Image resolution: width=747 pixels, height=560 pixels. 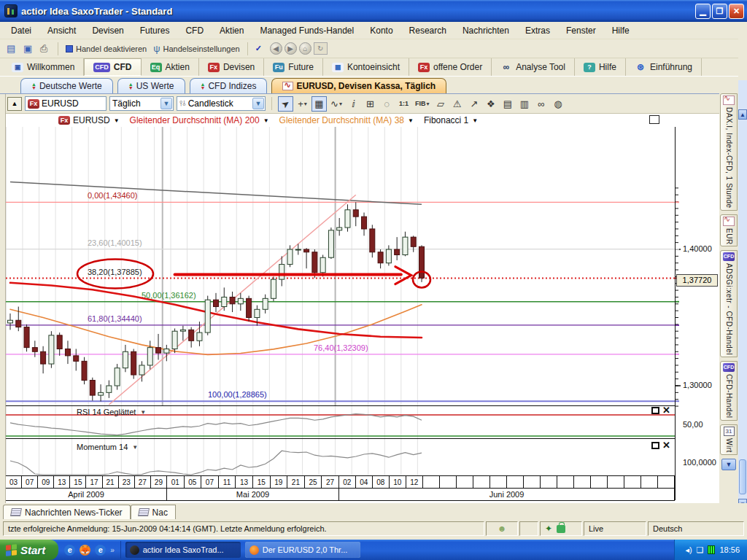 What do you see at coordinates (524, 104) in the screenshot?
I see `copy-image-icon: ▥` at bounding box center [524, 104].